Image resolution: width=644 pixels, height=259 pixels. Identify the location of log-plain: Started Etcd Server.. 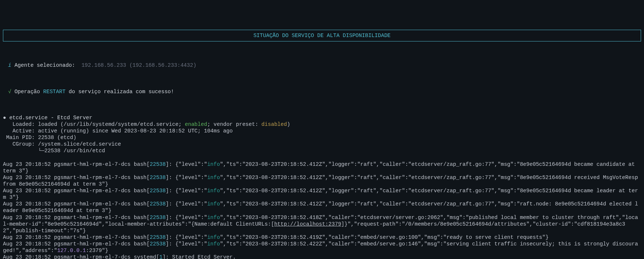
(204, 257).